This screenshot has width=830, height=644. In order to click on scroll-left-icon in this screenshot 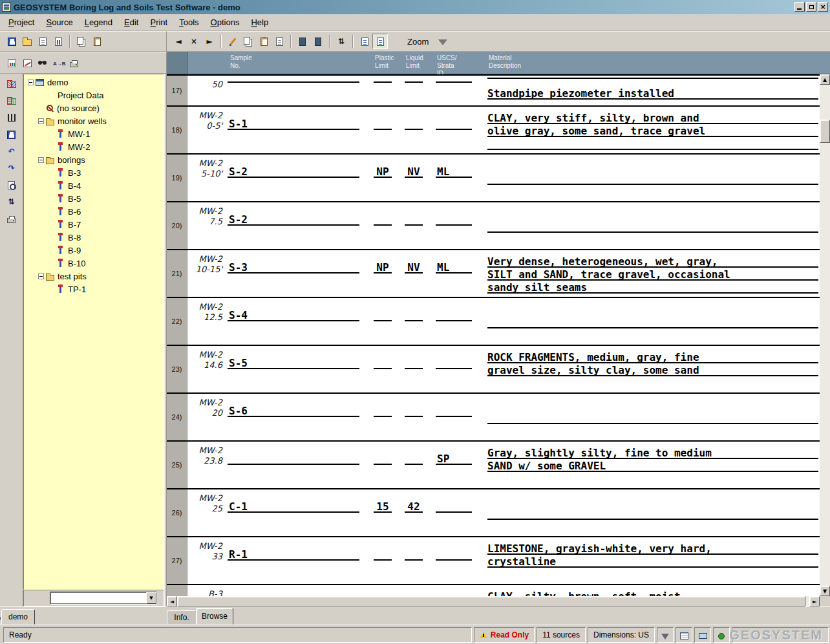, I will do `click(172, 601)`.